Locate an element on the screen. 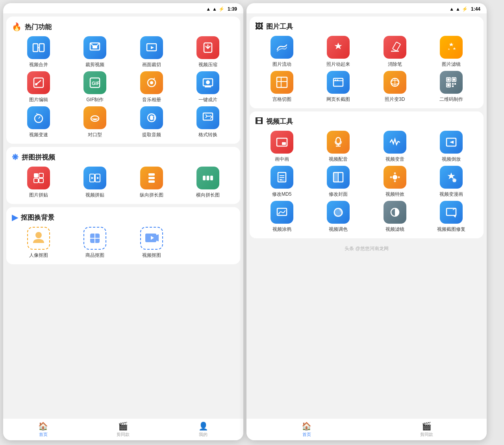  photo-flow-icon is located at coordinates (282, 47).